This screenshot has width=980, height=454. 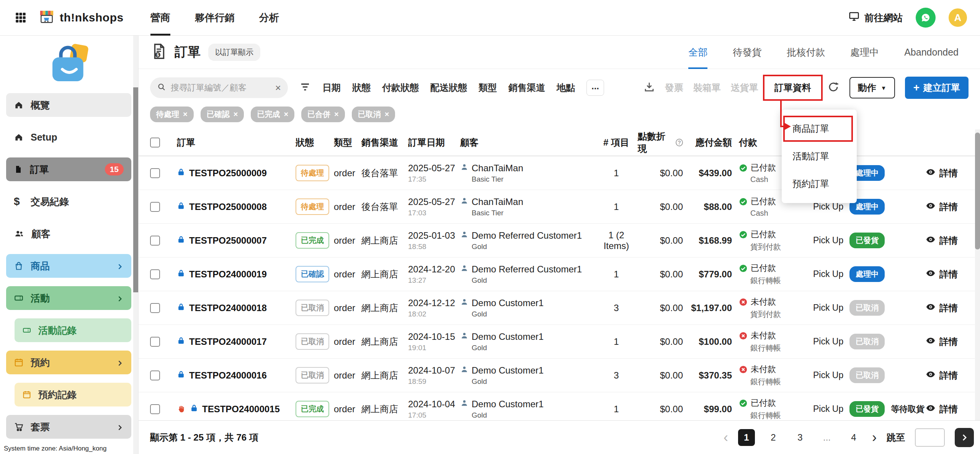 I want to click on topnav-partner-marketing-tab: 夥伴行銷, so click(x=215, y=18).